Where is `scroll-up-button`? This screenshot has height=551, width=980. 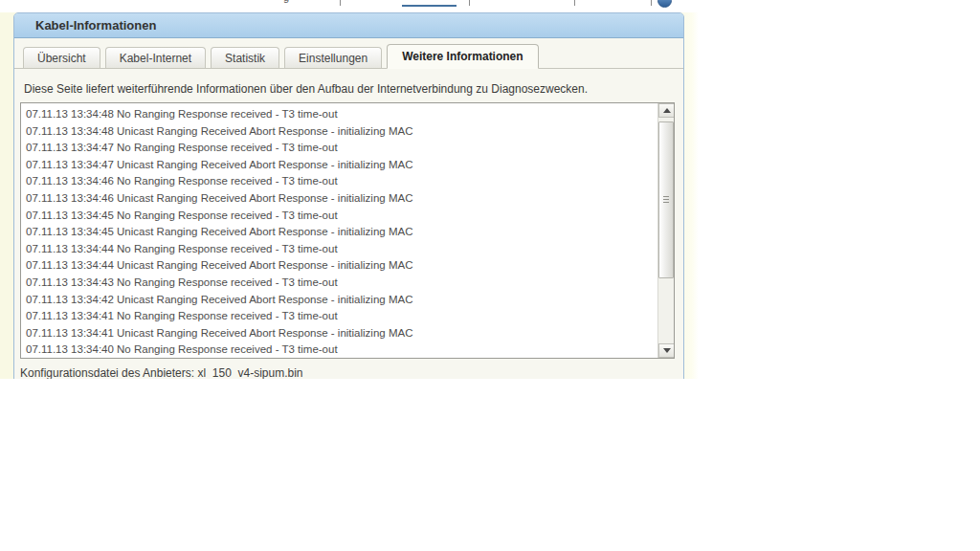
scroll-up-button is located at coordinates (666, 111).